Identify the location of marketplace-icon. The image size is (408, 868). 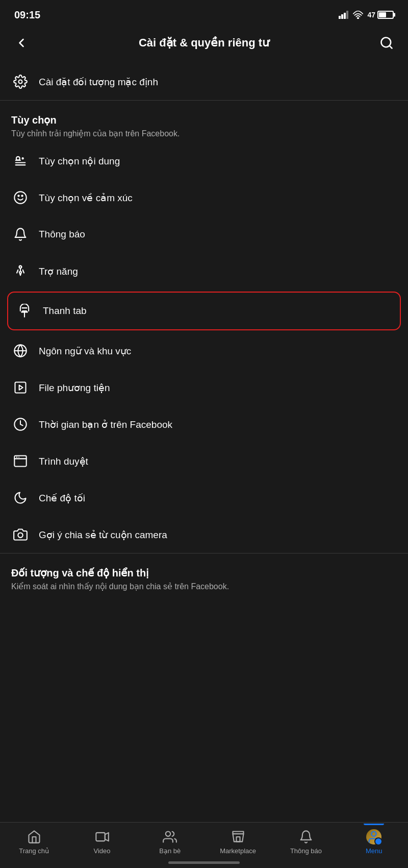
(238, 837).